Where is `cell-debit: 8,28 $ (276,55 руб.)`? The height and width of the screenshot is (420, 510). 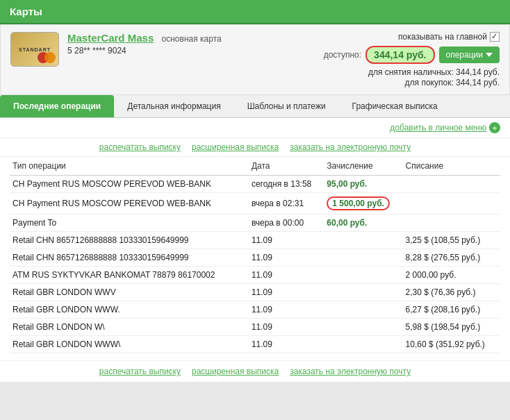 cell-debit: 8,28 $ (276,55 руб.) is located at coordinates (452, 258).